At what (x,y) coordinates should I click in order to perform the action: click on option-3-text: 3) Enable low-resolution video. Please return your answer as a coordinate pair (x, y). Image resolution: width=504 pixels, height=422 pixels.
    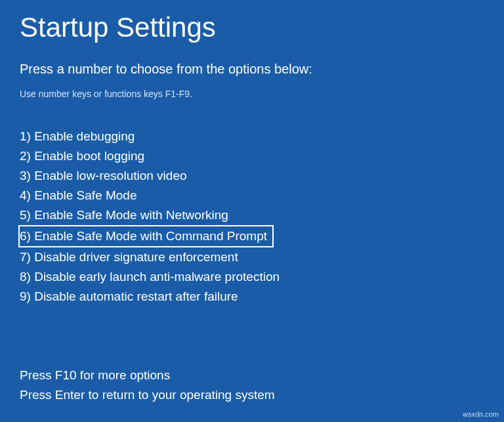
    Looking at the image, I should click on (104, 176).